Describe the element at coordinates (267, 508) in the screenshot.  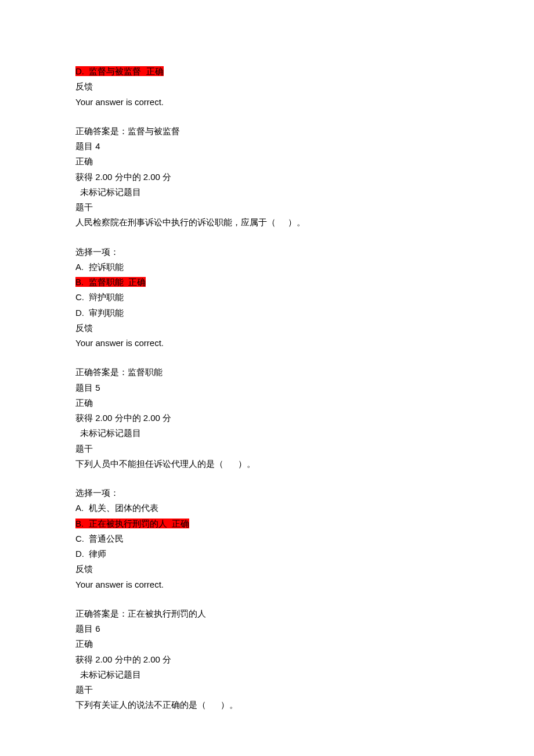
I see `q5-option-a: A. 机关、团体的代表` at that location.